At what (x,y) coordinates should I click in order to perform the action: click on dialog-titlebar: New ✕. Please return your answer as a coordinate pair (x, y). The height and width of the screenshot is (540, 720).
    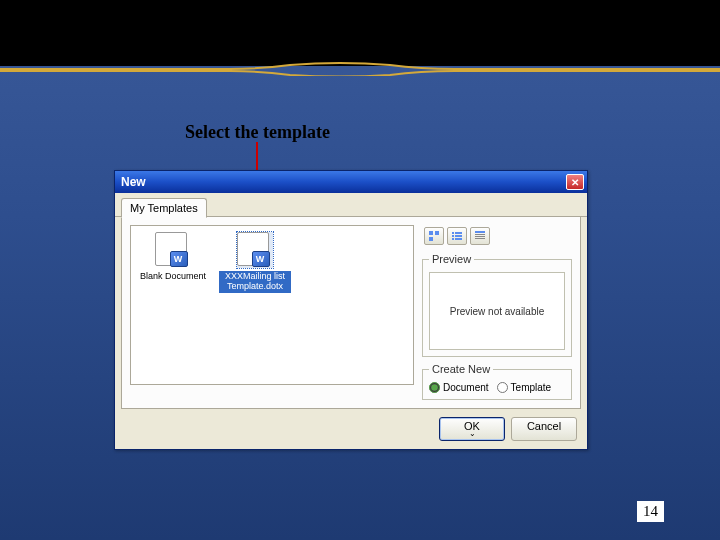
    Looking at the image, I should click on (351, 182).